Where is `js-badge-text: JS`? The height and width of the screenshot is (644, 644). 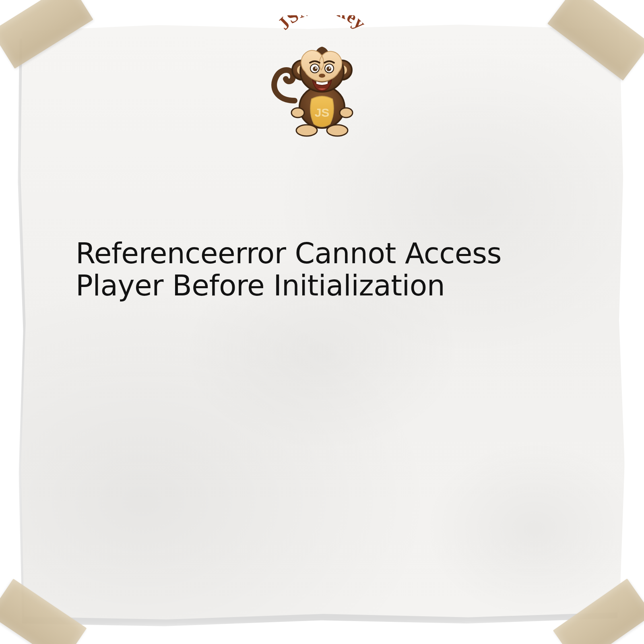
js-badge-text: JS is located at coordinates (322, 113).